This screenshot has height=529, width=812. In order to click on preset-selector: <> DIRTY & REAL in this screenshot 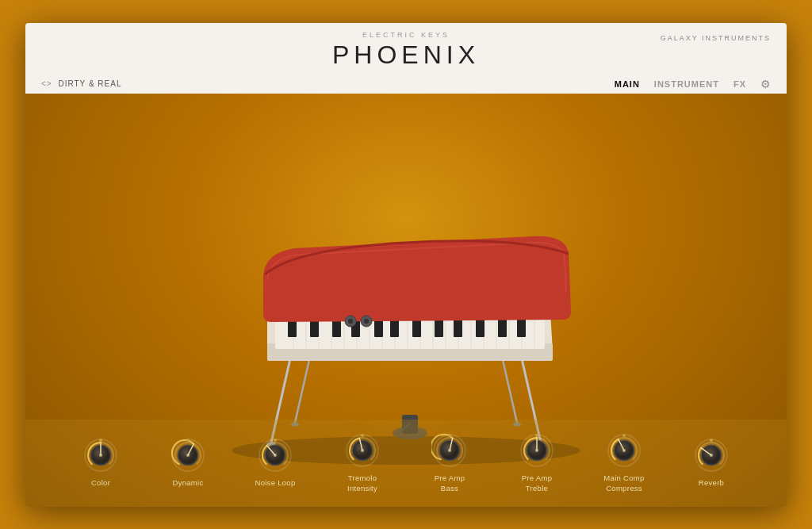, I will do `click(81, 84)`.